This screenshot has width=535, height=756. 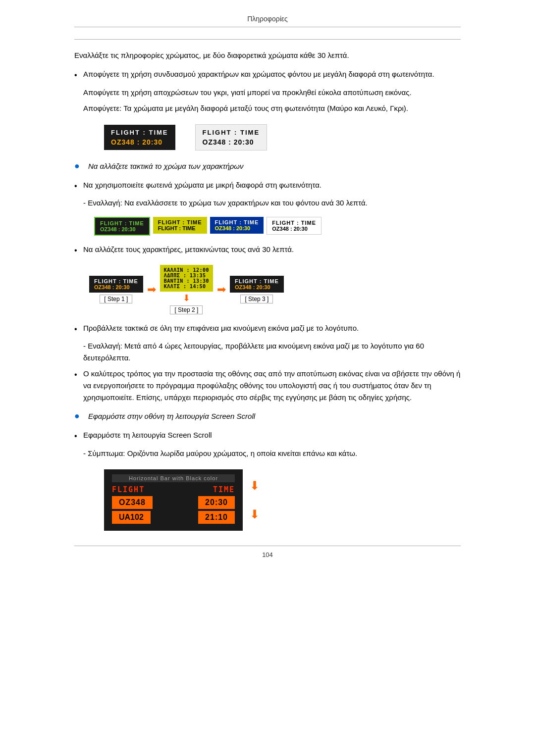 I want to click on sub-text-3: - Εναλλαγή: Να εναλλάσσετε το χρώμα των …, so click(x=272, y=203).